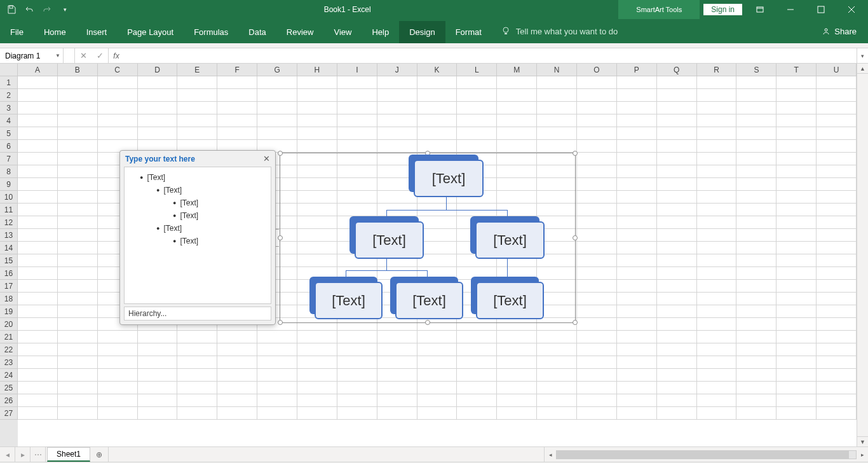  What do you see at coordinates (863, 69) in the screenshot?
I see `scroll-up-icon: ▲` at bounding box center [863, 69].